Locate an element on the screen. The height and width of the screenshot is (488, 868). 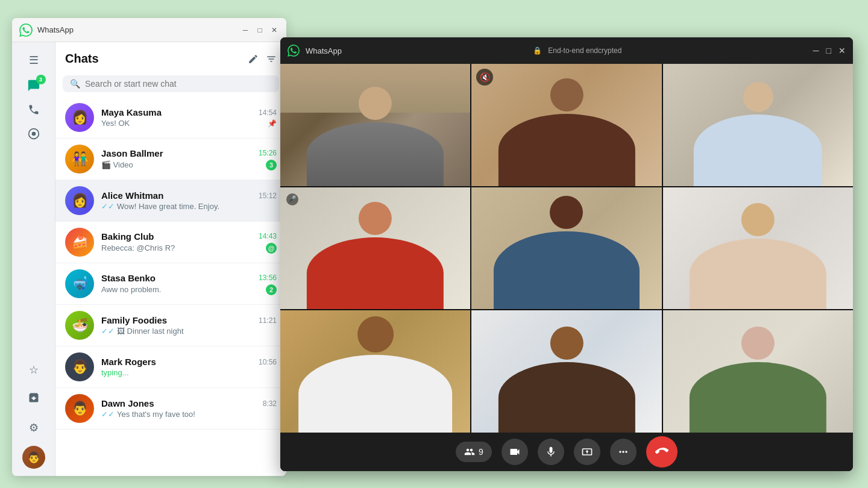
chat-info: Jason Ballmer 15:26 🎬 Video 3 is located at coordinates (189, 159).